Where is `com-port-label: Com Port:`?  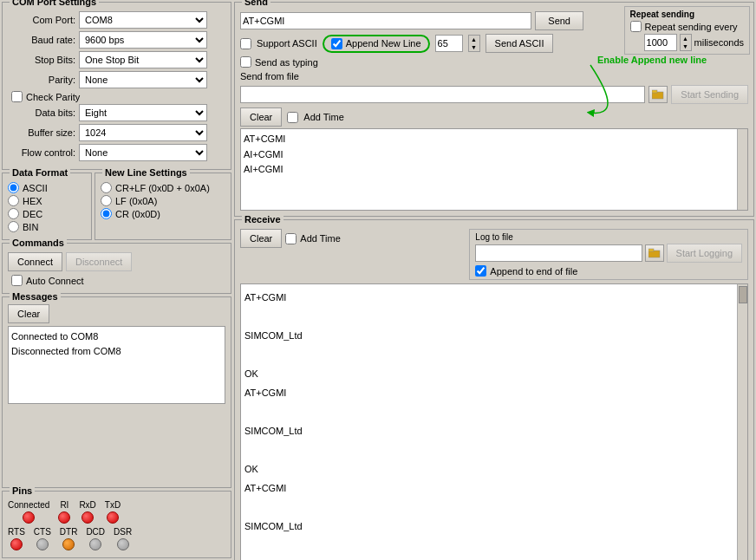 com-port-label: Com Port: is located at coordinates (42, 20).